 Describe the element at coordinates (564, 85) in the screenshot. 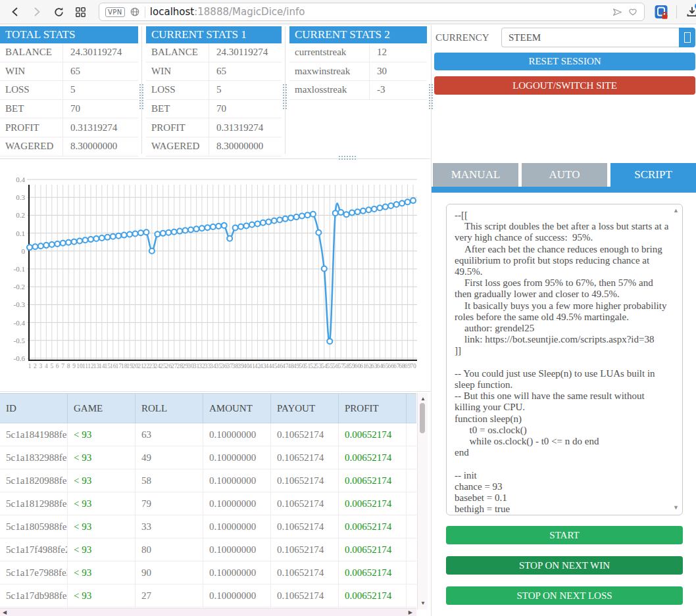

I see `logout-switch-site-button: LOGOUT/SWITCH SITE` at that location.